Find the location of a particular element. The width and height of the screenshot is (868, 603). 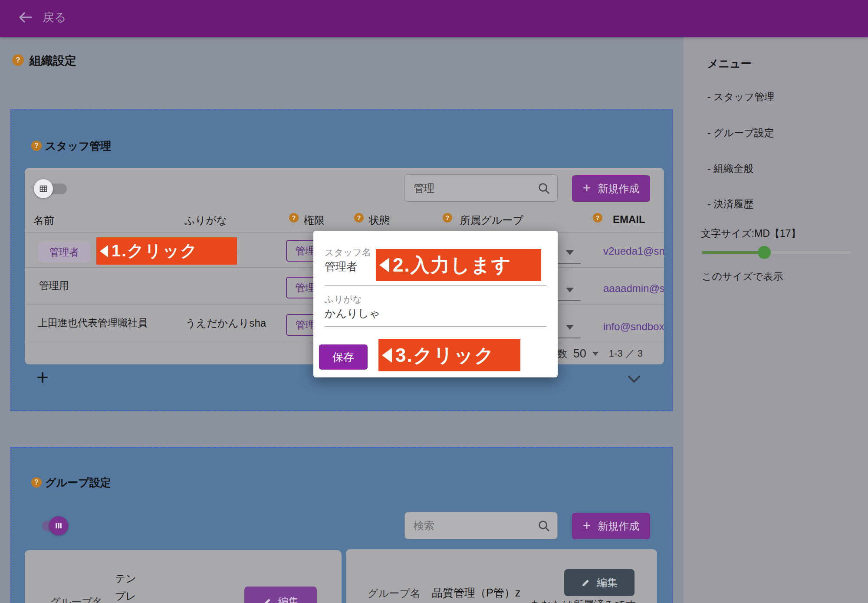

col-name: 名前 is located at coordinates (44, 220).